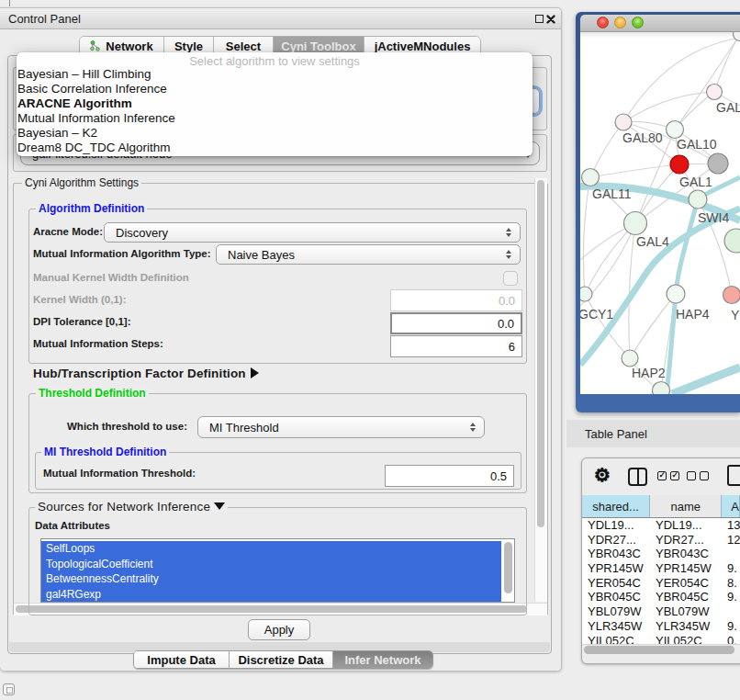 This screenshot has width=740, height=700. I want to click on node-gal80, so click(623, 122).